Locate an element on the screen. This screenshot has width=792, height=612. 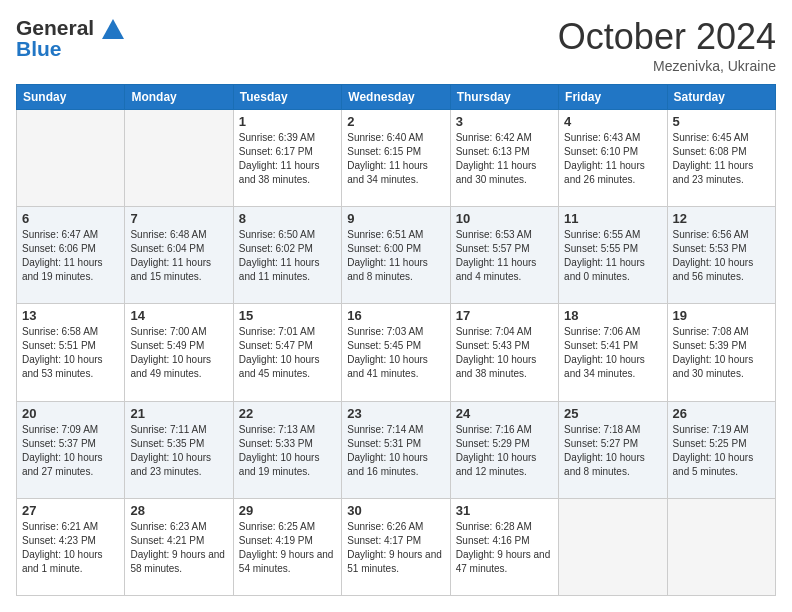
day-number: 12 is located at coordinates (722, 218).